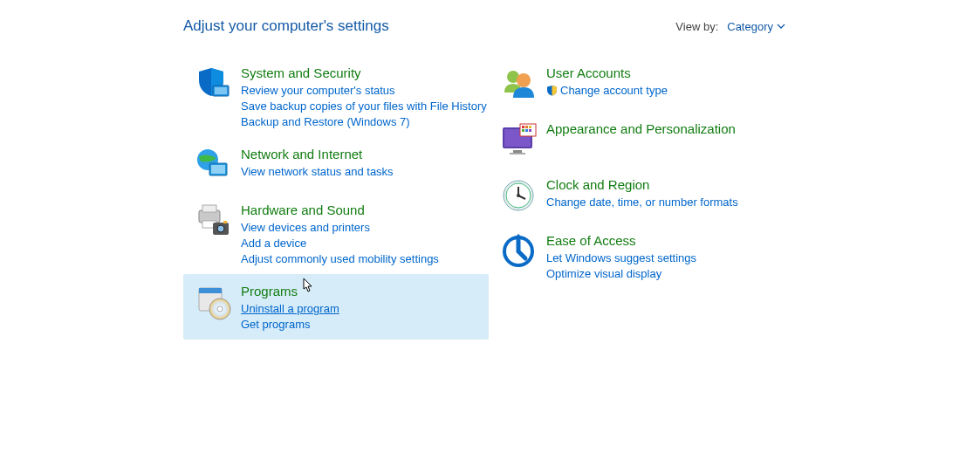  I want to click on sublink-hardware-sound-0: View devices and printers, so click(340, 228).